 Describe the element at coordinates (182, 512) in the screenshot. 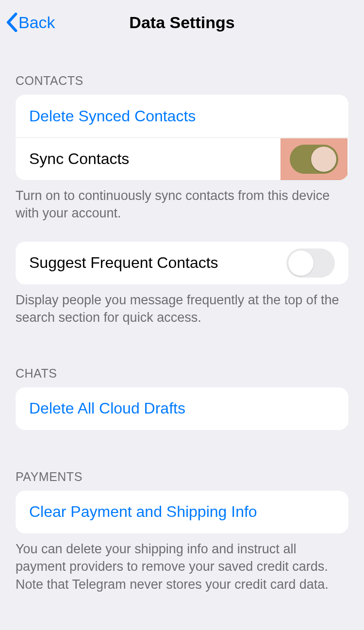

I see `payments-group: Clear Payment and Shipping Info` at that location.